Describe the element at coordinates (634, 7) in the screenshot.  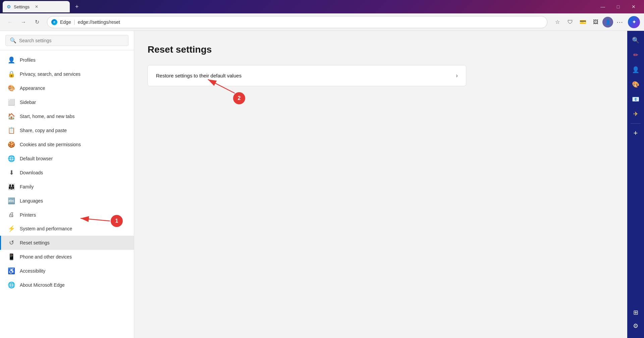
I see `close-button: ✕` at that location.